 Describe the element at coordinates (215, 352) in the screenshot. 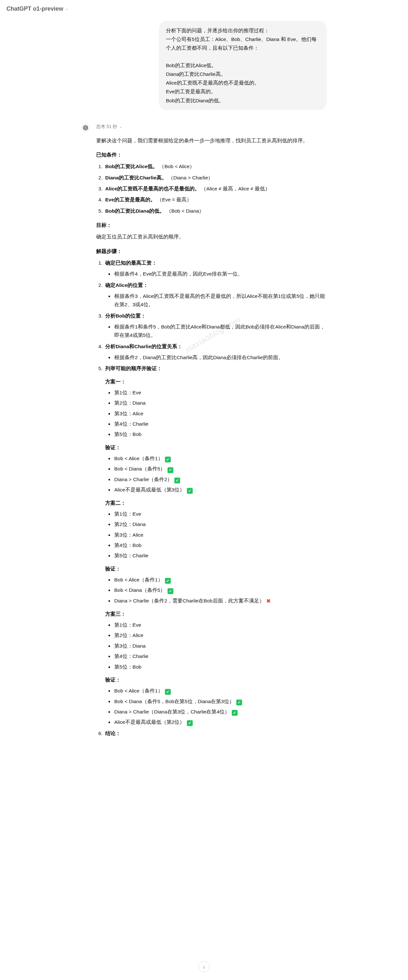

I see `step-item: 分析Diana和Charlie的位置关系：根据条件2，Diana的工资比Char…` at that location.